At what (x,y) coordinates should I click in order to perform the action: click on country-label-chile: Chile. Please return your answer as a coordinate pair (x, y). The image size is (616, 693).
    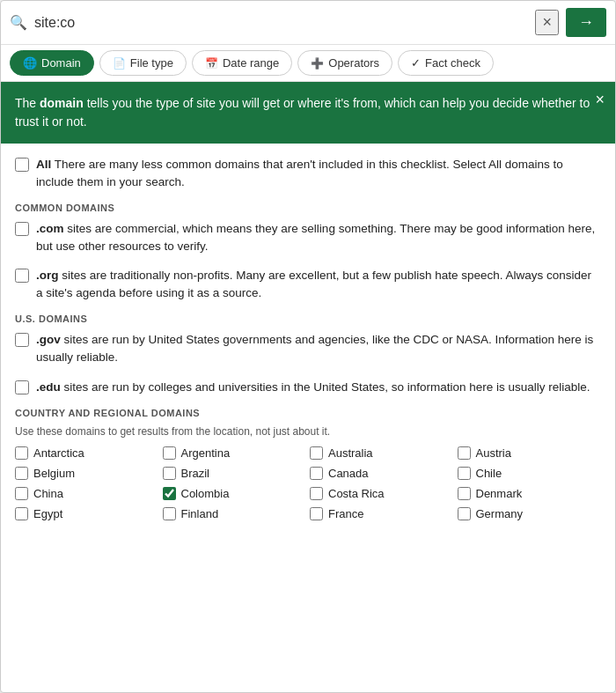
    Looking at the image, I should click on (489, 474).